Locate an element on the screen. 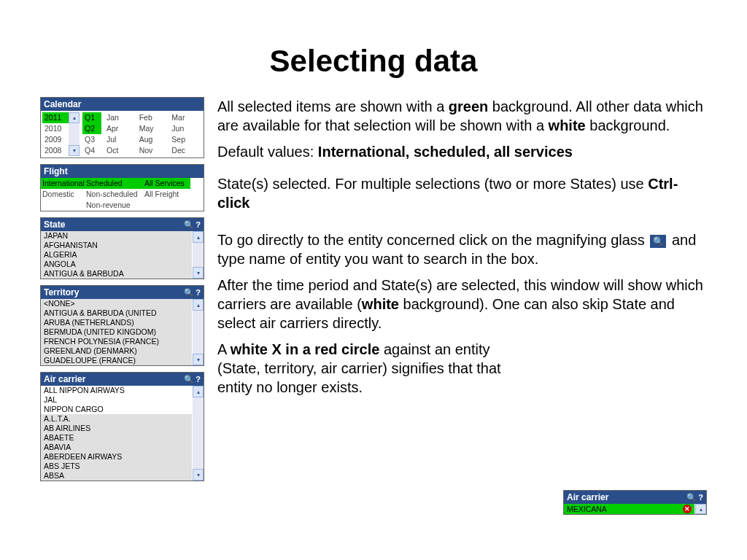  deleted-icon: ✕ is located at coordinates (687, 509).